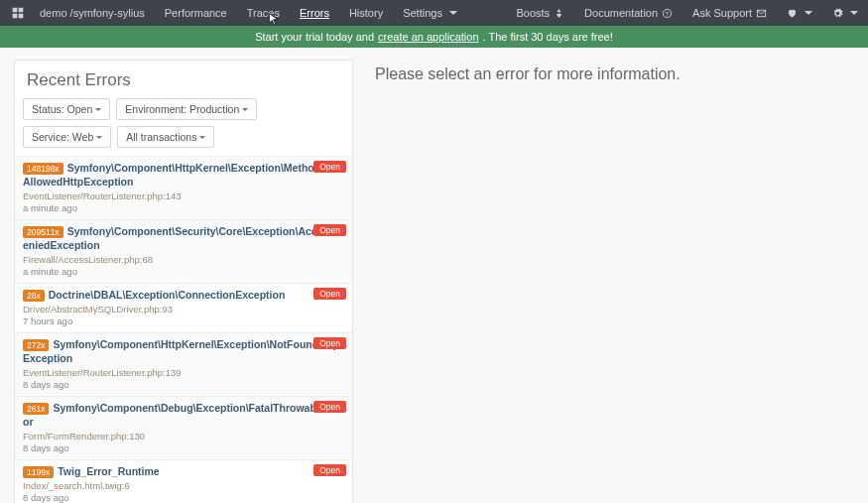 Image resolution: width=868 pixels, height=503 pixels. What do you see at coordinates (184, 486) in the screenshot?
I see `error-source: Index/_search.html.twig:6` at bounding box center [184, 486].